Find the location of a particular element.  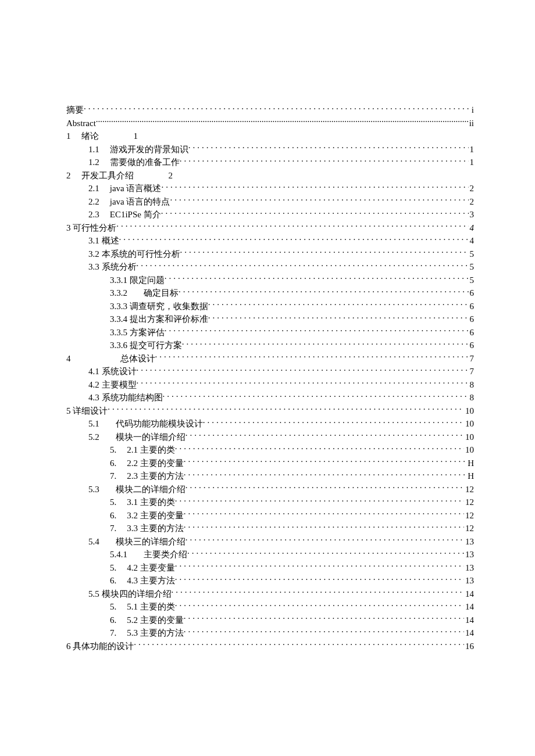

toc-row: 7.2.3 主要的方法 H is located at coordinates (270, 476).